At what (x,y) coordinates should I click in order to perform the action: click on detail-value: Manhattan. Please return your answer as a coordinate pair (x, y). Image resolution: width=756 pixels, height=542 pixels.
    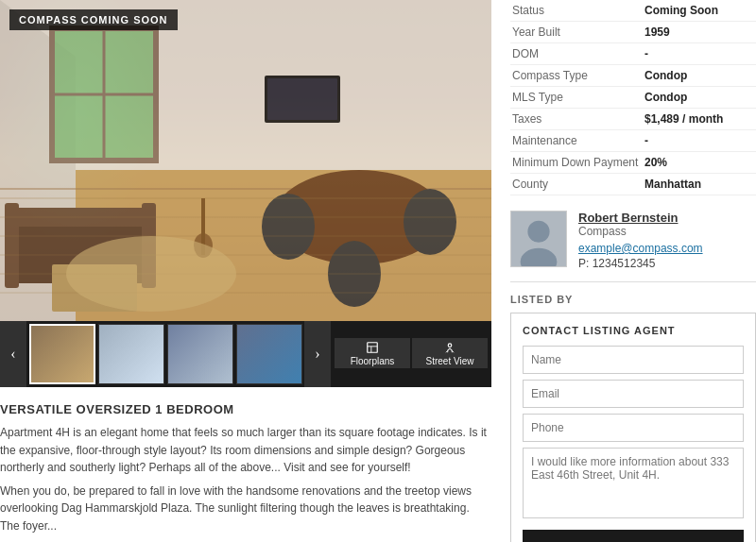
    Looking at the image, I should click on (699, 185).